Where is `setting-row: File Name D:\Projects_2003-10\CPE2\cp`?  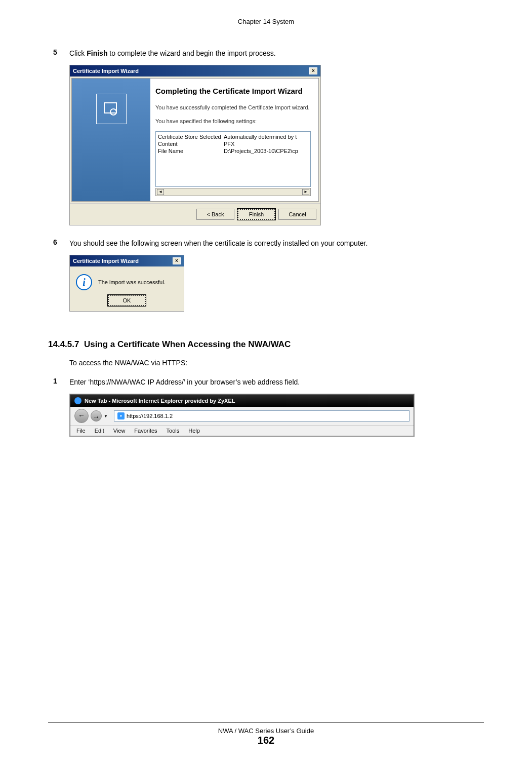
setting-row: File Name D:\Projects_2003-10\CPE2\cp is located at coordinates (233, 151).